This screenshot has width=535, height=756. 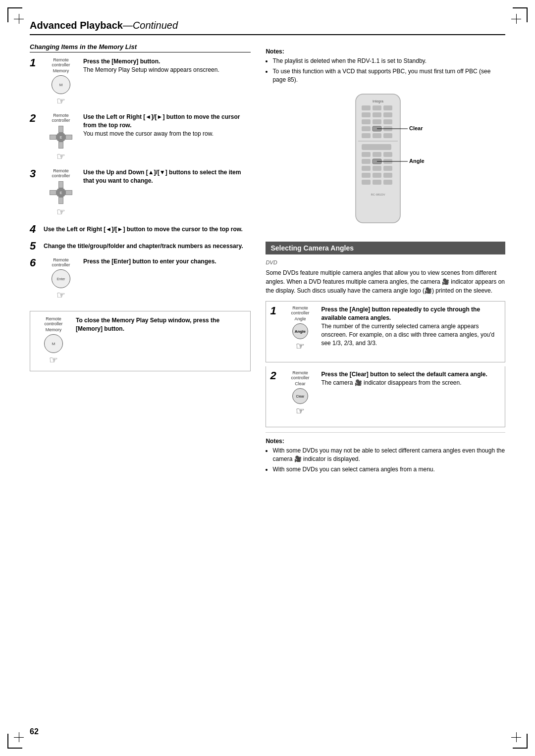 What do you see at coordinates (152, 70) in the screenshot?
I see `step-1-normal: The Memory Play Setup window appears ons…` at bounding box center [152, 70].